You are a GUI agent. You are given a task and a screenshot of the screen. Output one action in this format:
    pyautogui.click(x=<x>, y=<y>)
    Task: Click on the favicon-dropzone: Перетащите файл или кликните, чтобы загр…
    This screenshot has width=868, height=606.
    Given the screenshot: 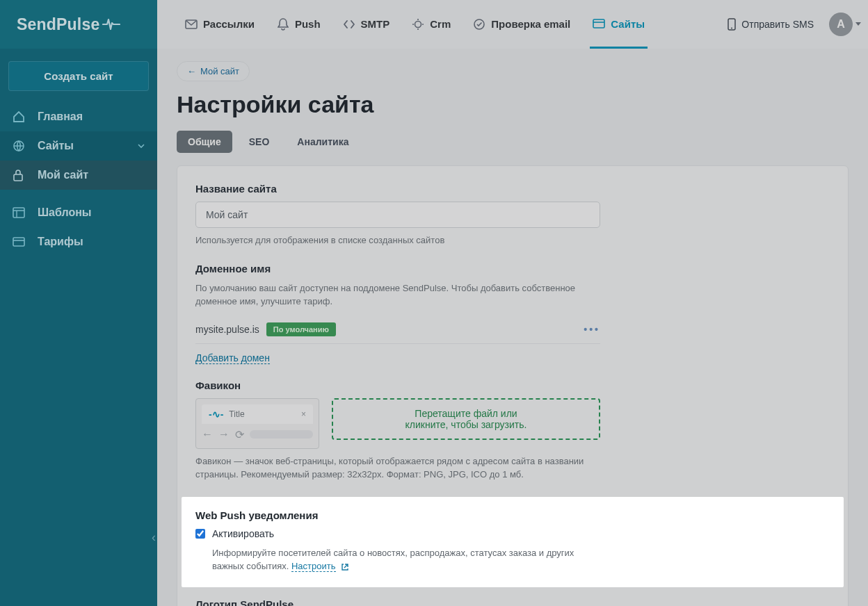 What is the action you would take?
    pyautogui.click(x=466, y=419)
    